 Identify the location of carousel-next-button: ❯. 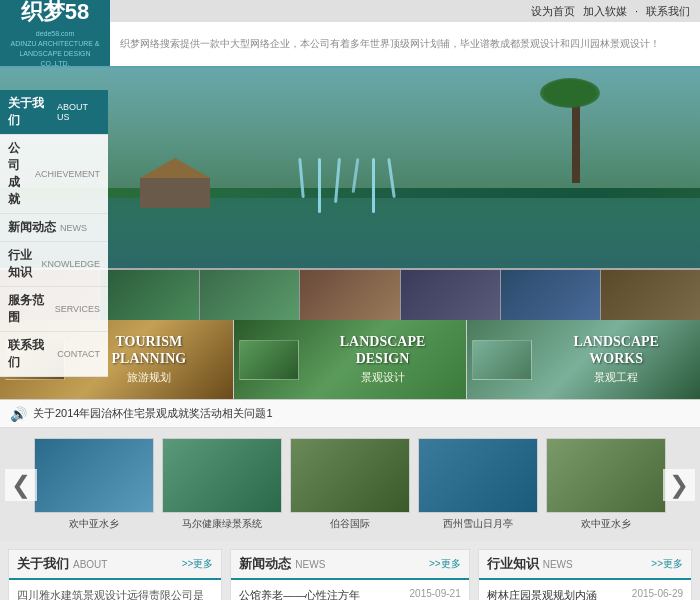
(679, 485).